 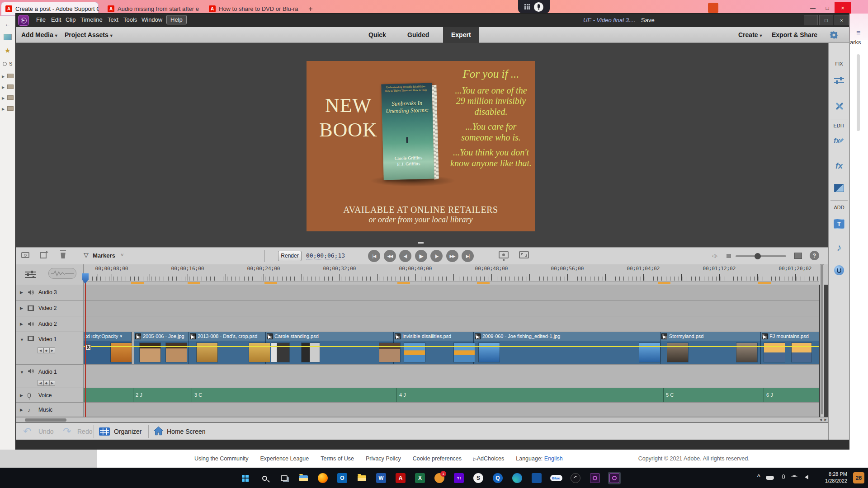 I want to click on scrollbar-thumb, so click(x=46, y=420).